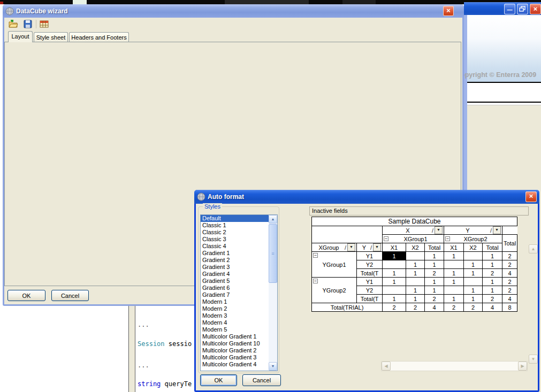 The height and width of the screenshot is (392, 541). Describe the element at coordinates (239, 281) in the screenshot. I see `list-item: Gradient 5` at that location.